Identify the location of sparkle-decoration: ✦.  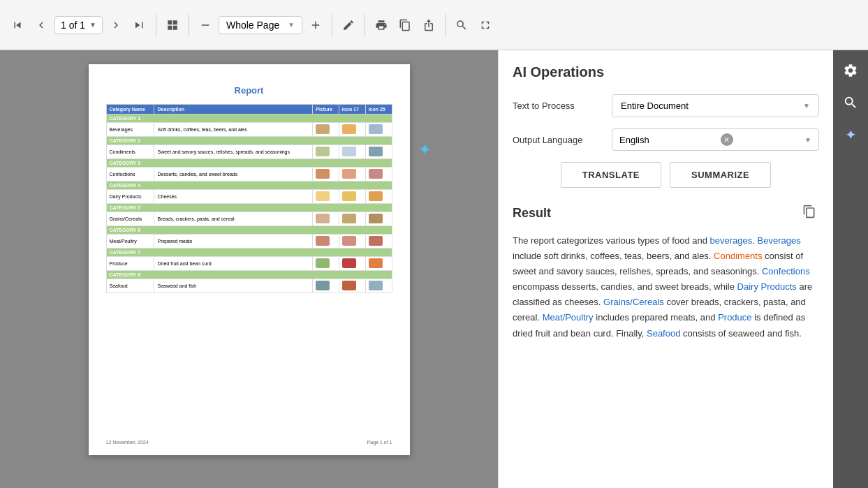
(424, 151).